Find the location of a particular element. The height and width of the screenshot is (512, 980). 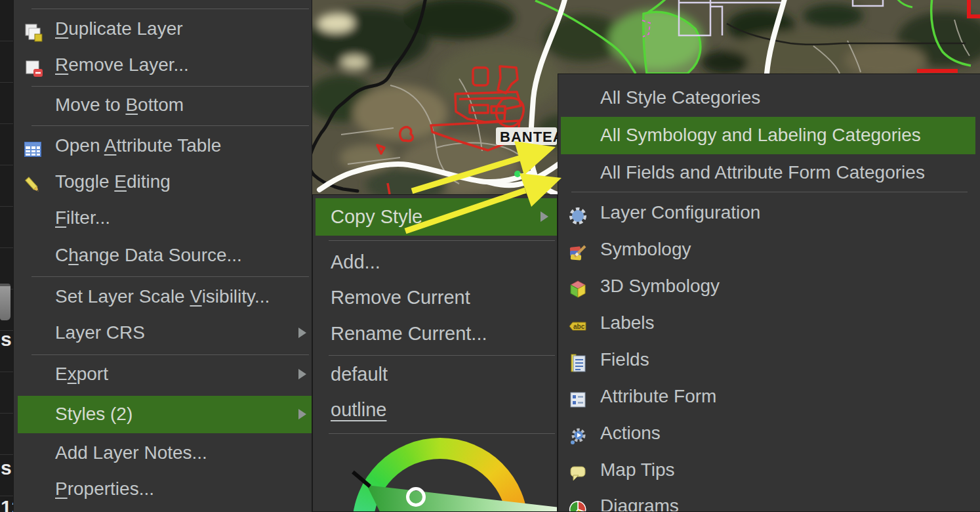

map-tips-icon is located at coordinates (578, 470).